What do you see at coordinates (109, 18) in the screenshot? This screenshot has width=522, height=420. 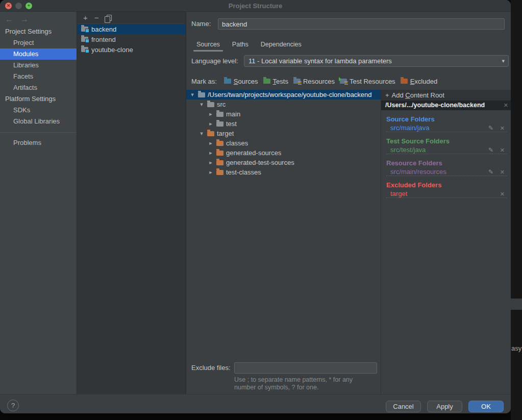 I see `copy-module-icon` at bounding box center [109, 18].